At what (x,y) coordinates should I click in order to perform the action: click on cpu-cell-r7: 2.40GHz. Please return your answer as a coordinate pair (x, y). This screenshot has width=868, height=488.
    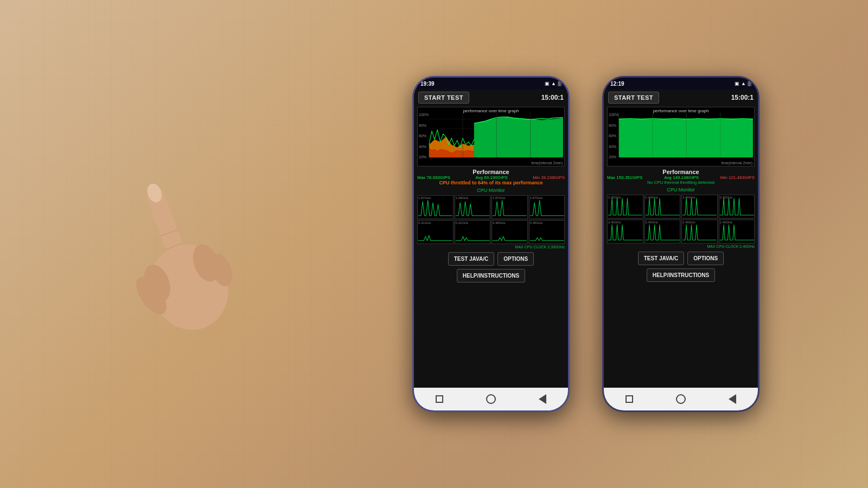
    Looking at the image, I should click on (737, 232).